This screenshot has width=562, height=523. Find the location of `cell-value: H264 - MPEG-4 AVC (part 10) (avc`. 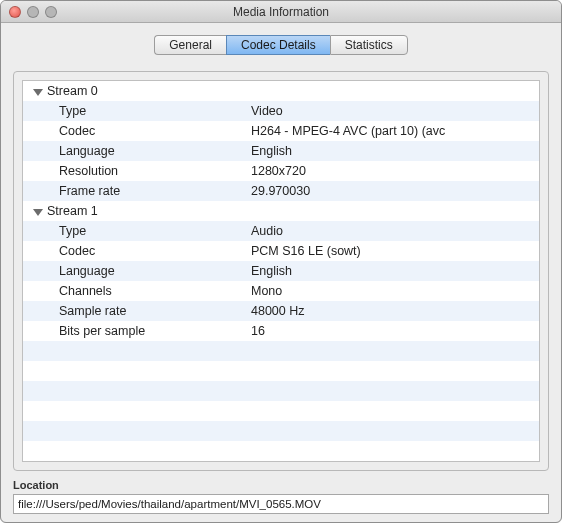

cell-value: H264 - MPEG-4 AVC (part 10) (avc is located at coordinates (395, 131).